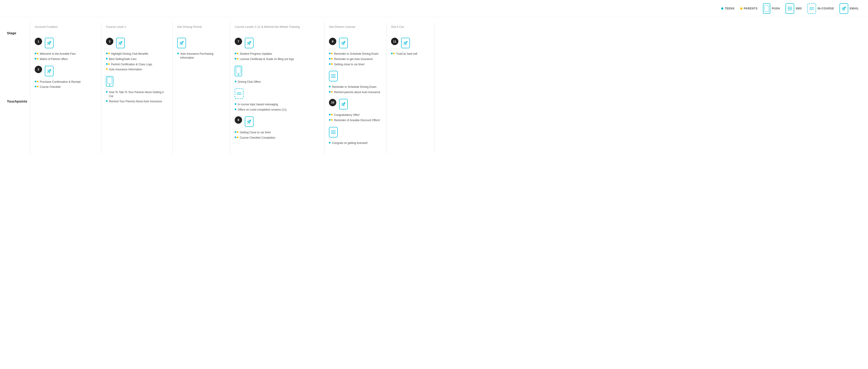 Image resolution: width=868 pixels, height=369 pixels. Describe the element at coordinates (239, 41) in the screenshot. I see `touchpoint-number-7: 7` at that location.